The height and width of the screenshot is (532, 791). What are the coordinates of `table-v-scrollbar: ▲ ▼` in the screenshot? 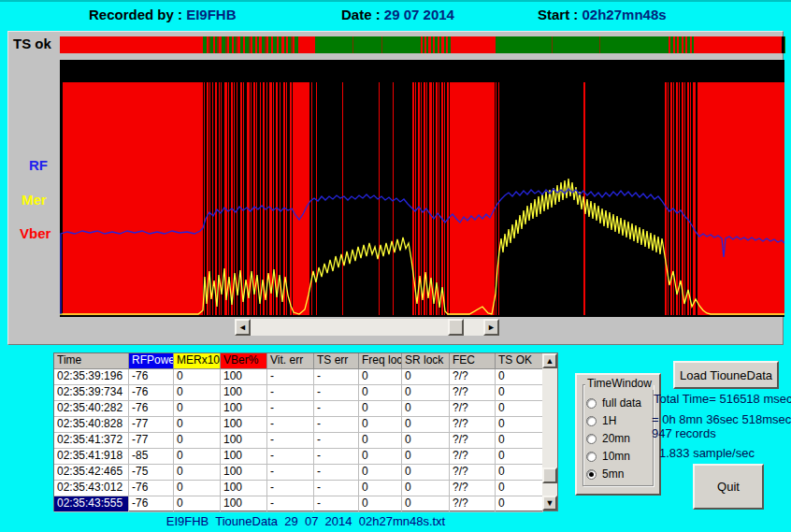 It's located at (550, 432).